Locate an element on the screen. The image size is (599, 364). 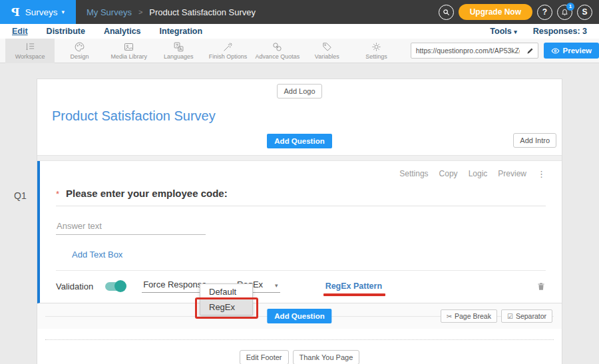
question-text-row: * Please enter your employee code: is located at coordinates (301, 197).